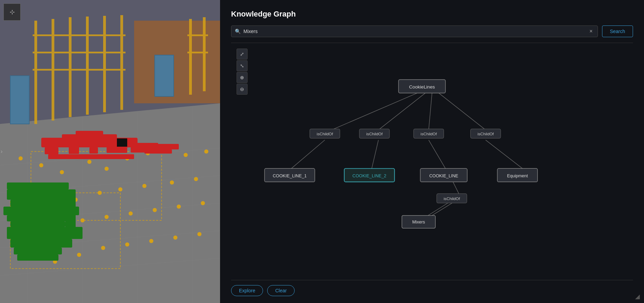 The image size is (644, 303). What do you see at coordinates (242, 72) in the screenshot?
I see `graph-controls: ⤢ ⤡ ⊕ ⊖` at bounding box center [242, 72].